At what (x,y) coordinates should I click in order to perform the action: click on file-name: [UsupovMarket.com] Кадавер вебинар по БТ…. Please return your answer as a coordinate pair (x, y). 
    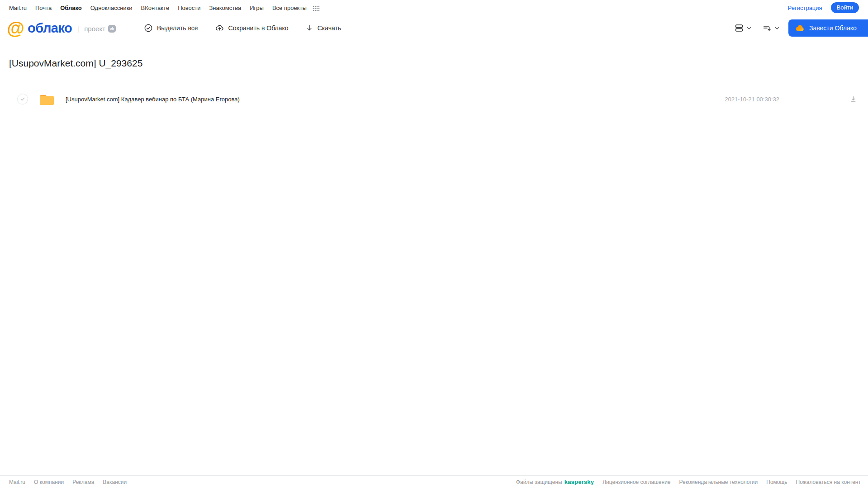
    Looking at the image, I should click on (153, 99).